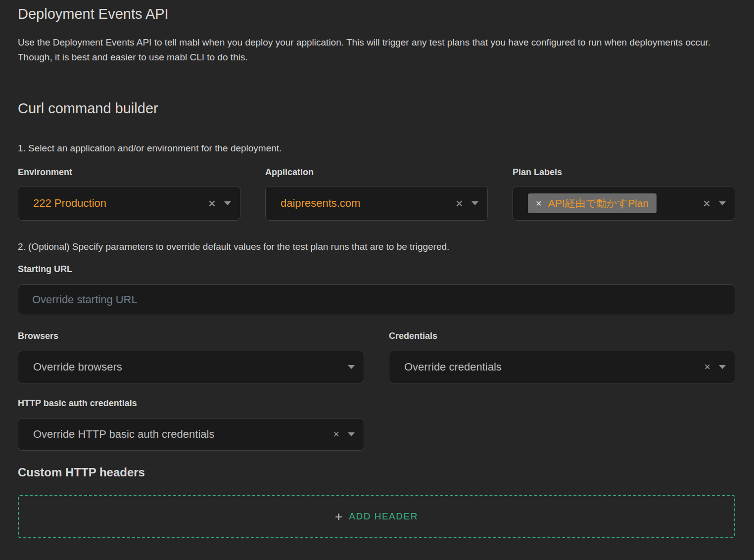  I want to click on browsers-label: Browsers, so click(191, 336).